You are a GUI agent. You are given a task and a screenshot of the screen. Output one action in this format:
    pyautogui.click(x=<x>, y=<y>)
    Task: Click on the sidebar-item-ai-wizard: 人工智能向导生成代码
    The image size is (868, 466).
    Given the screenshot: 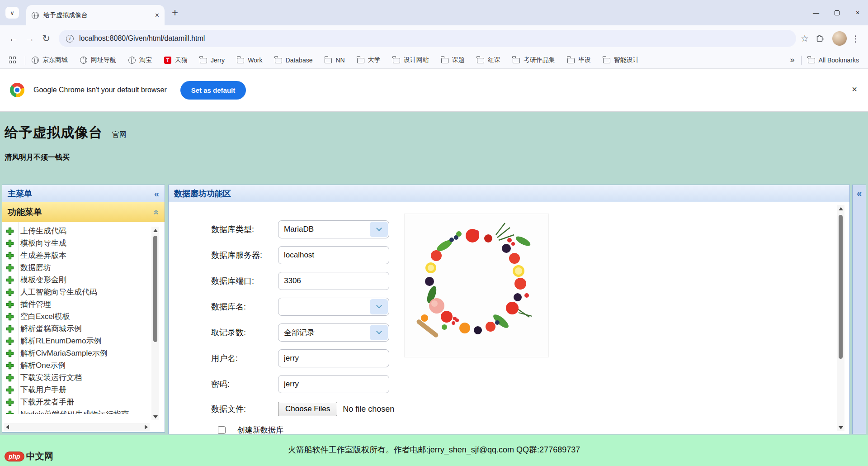 What is the action you would take?
    pyautogui.click(x=83, y=292)
    